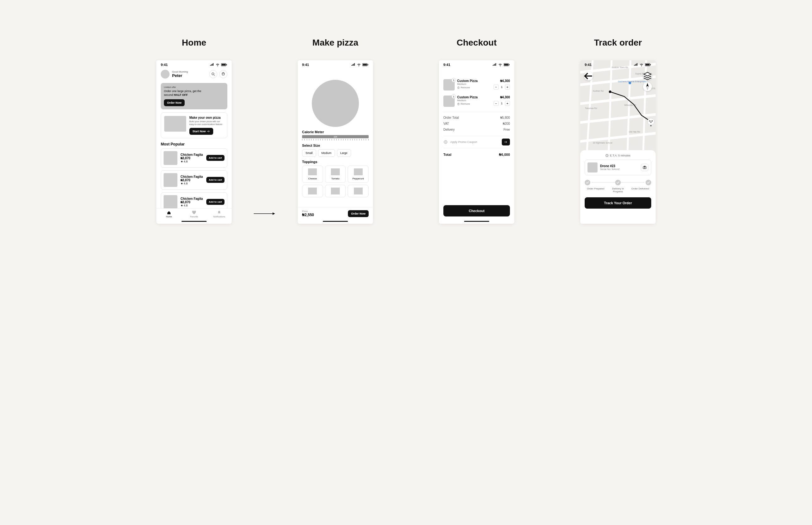  I want to click on item-price: ₦3,870, so click(192, 158).